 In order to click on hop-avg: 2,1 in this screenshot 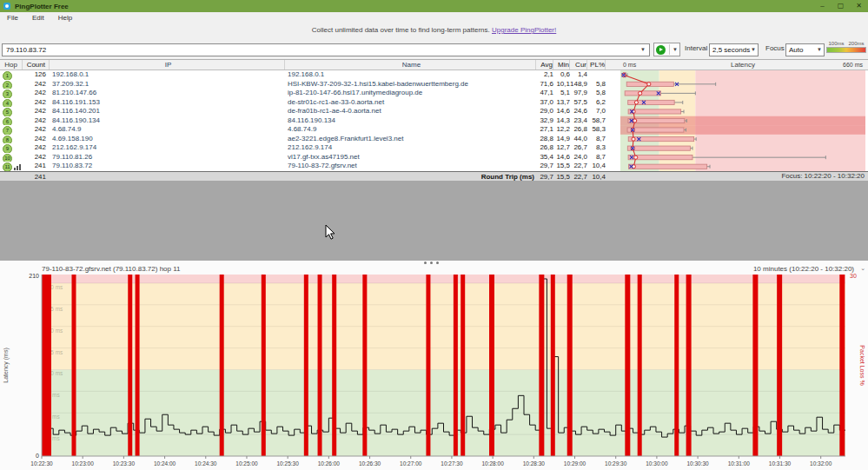, I will do `click(545, 75)`.